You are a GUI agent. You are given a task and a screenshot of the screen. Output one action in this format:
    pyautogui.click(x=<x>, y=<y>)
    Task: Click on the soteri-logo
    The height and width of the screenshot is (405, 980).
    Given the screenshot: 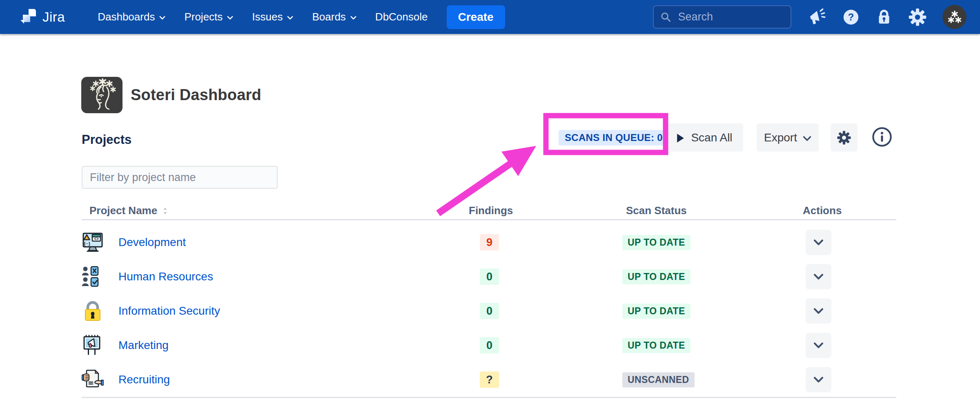 What is the action you would take?
    pyautogui.click(x=102, y=95)
    